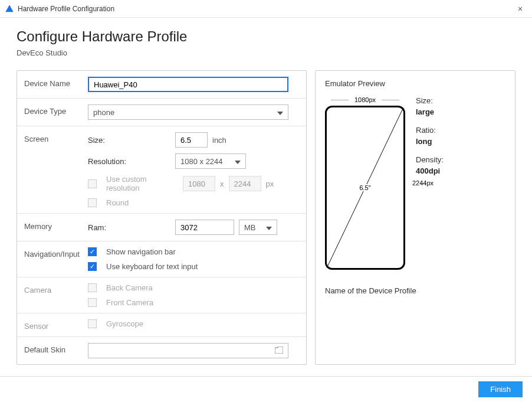 This screenshot has height=402, width=532. I want to click on row-skin: Default Skin, so click(162, 351).